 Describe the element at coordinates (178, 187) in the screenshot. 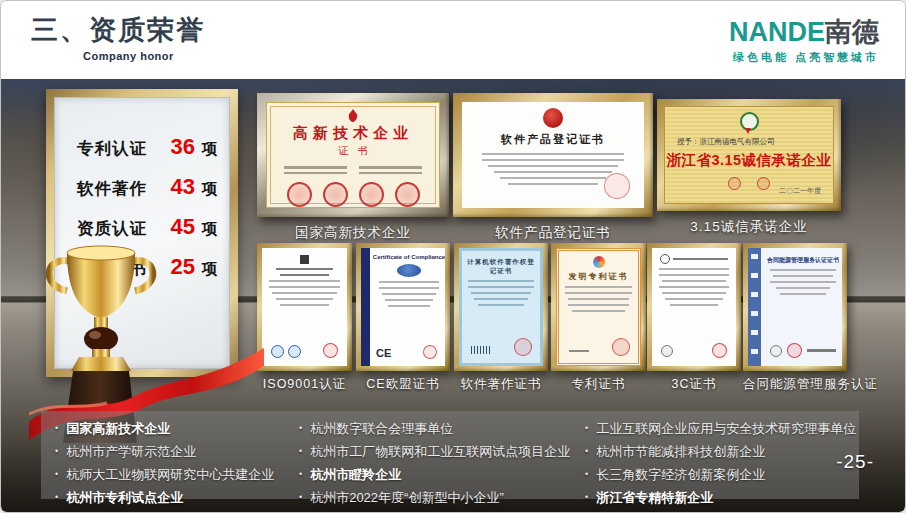

I see `stat-value: 43` at that location.